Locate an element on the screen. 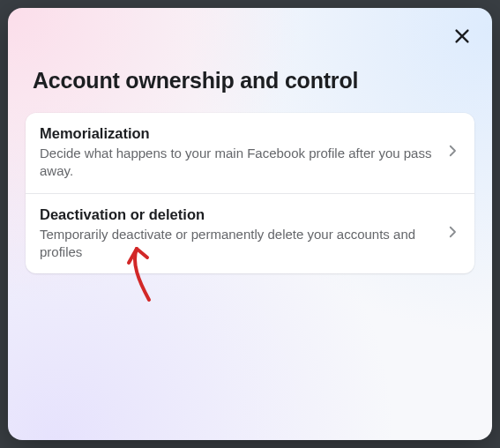  modal-title: Account ownership and control is located at coordinates (254, 81).